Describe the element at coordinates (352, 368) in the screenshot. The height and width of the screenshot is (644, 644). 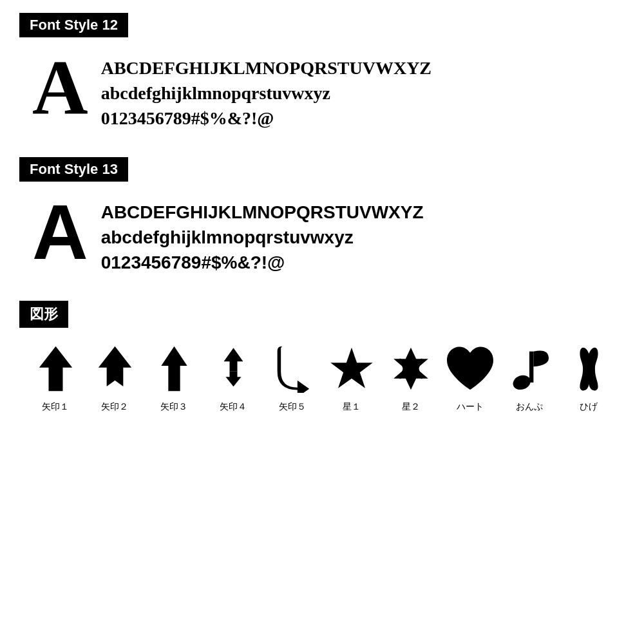
I see `star1-icon` at that location.